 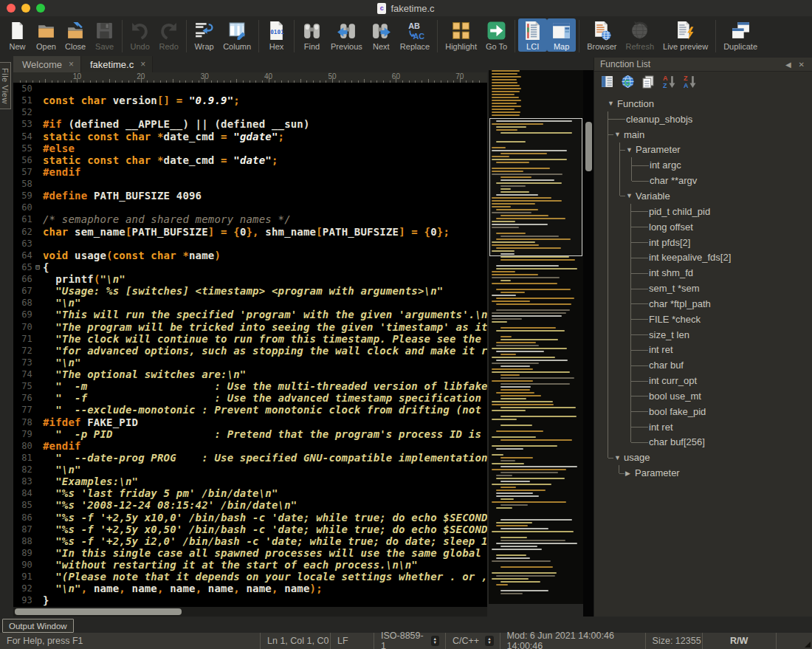 What do you see at coordinates (250, 422) in the screenshot?
I see `code-line-78: 78#ifdef FAKE_PID` at bounding box center [250, 422].